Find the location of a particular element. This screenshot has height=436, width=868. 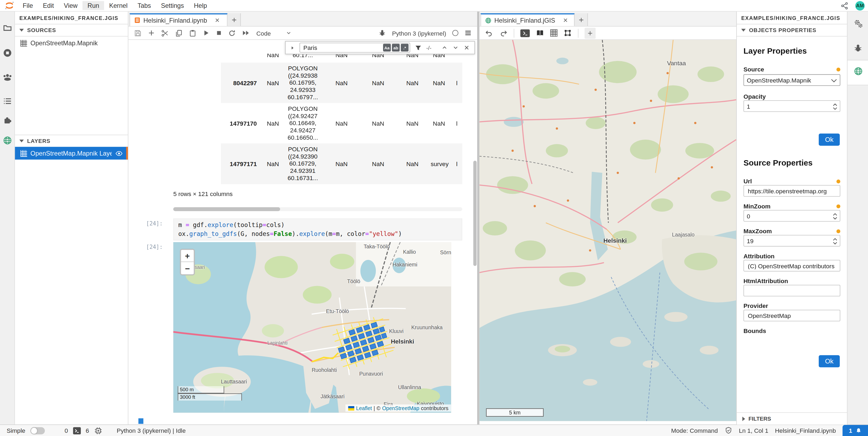

restart-run-all-icon is located at coordinates (246, 33).